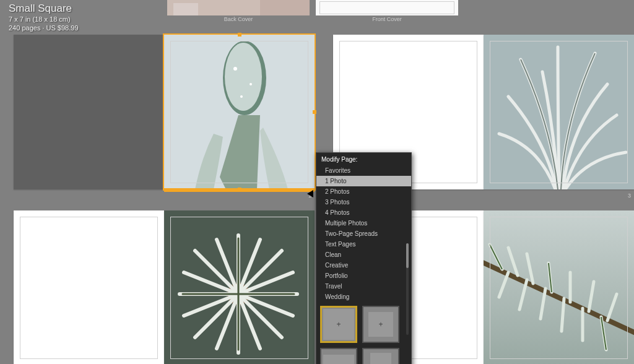 The height and width of the screenshot is (364, 634). Describe the element at coordinates (364, 181) in the screenshot. I see `popup-item-1-photo: 1 Photo` at that location.